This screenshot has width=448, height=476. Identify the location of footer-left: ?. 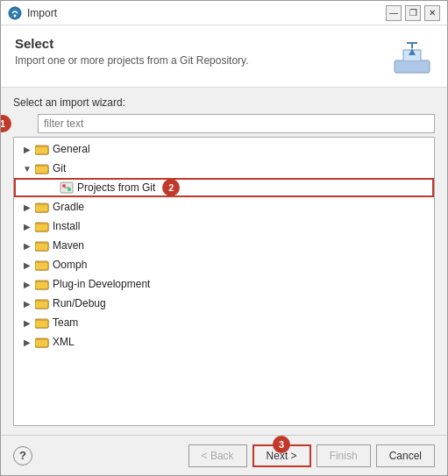
(23, 456).